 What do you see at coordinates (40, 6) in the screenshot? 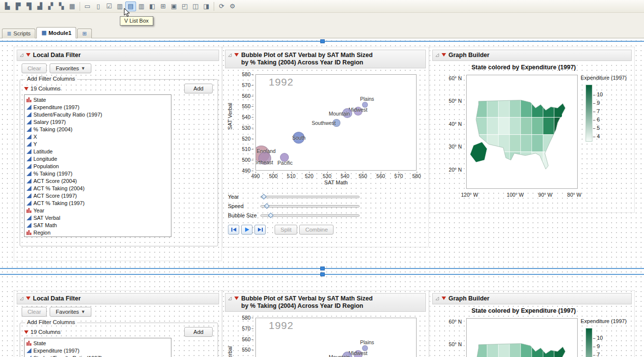
I see `align-bottom-icon: ▟` at bounding box center [40, 6].